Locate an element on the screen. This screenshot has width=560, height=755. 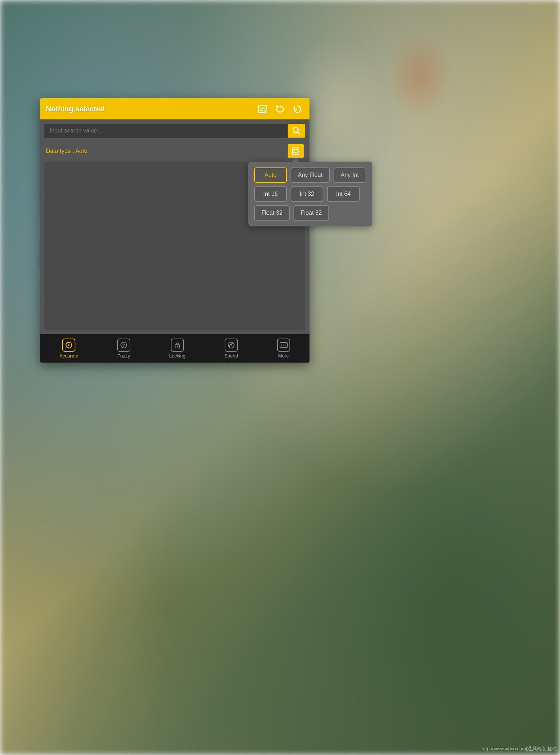
dropdown-row-2: Int 16 Int 32 Int 64 is located at coordinates (310, 194).